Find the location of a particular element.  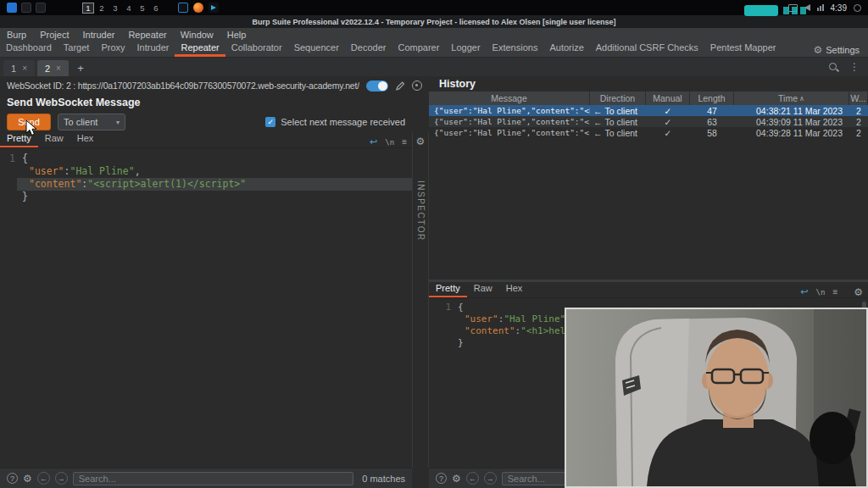

column-header-direction: Direction is located at coordinates (618, 98).